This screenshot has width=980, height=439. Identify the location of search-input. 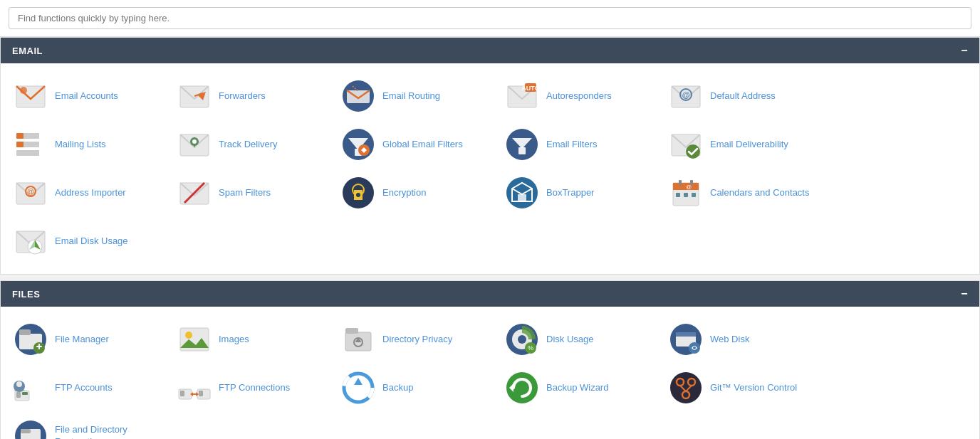
(490, 18).